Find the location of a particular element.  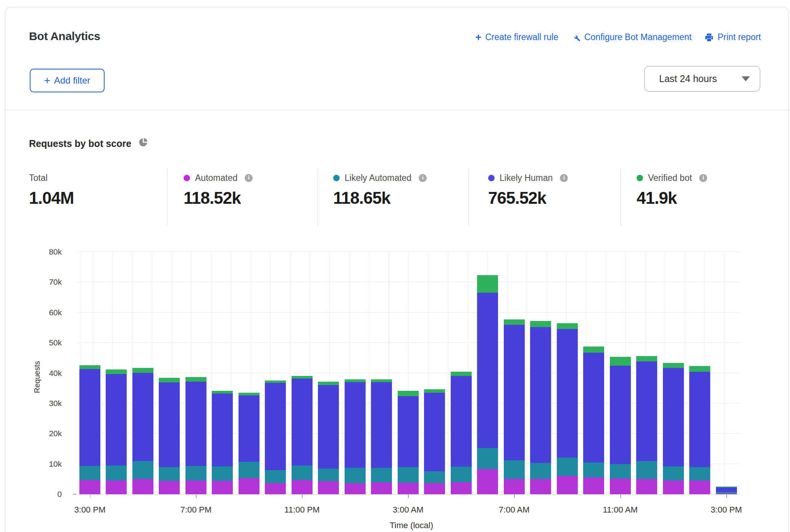

configure-bot-management-label: Configure Bot Management is located at coordinates (638, 37).